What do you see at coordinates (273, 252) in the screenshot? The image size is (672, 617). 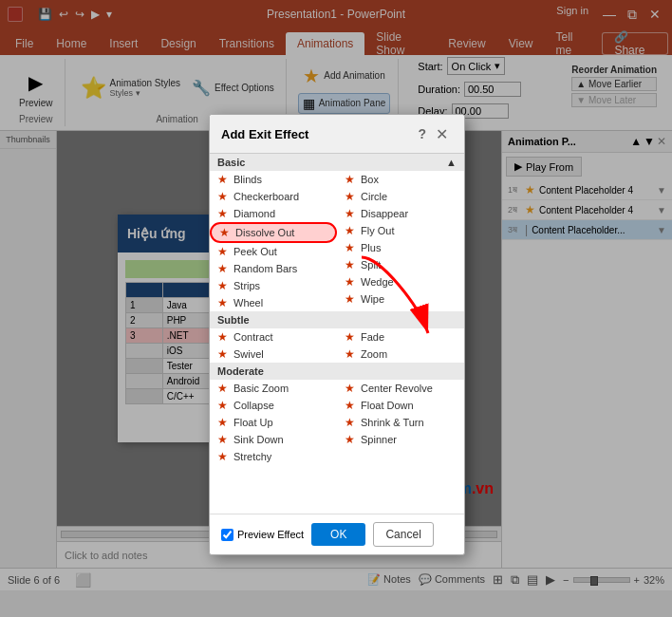 I see `effect-peek-out: ★ Peek Out` at bounding box center [273, 252].